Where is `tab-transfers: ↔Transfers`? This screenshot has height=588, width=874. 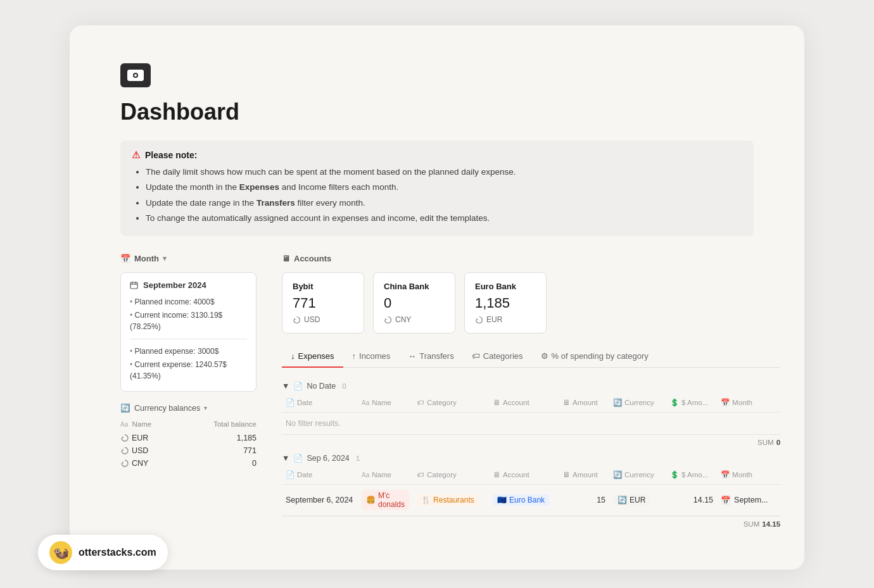
tab-transfers: ↔Transfers is located at coordinates (431, 357).